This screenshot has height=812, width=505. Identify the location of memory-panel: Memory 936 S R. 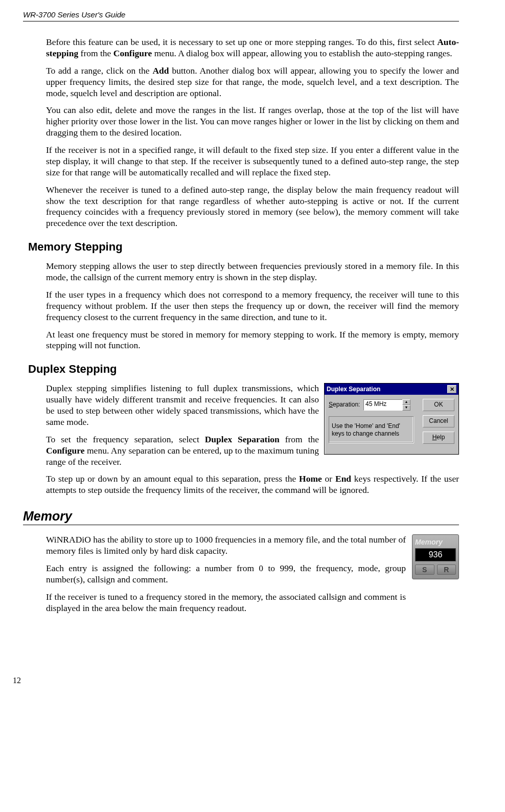
(435, 557).